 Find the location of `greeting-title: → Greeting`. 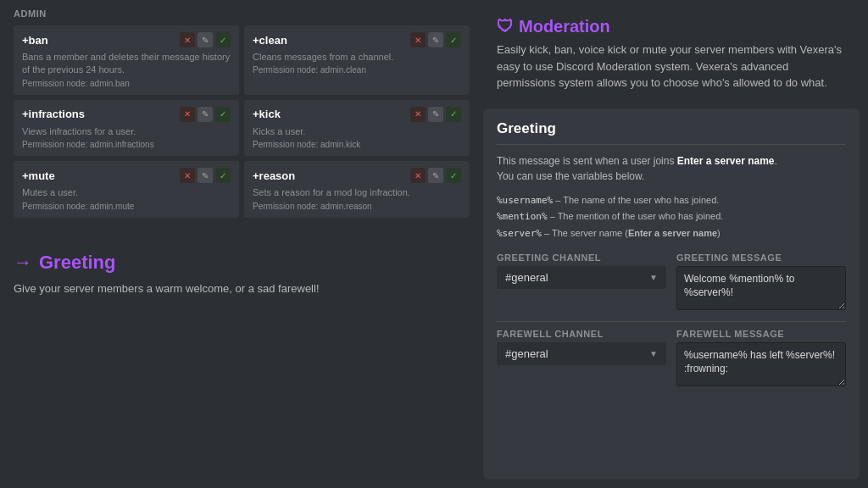

greeting-title: → Greeting is located at coordinates (242, 263).